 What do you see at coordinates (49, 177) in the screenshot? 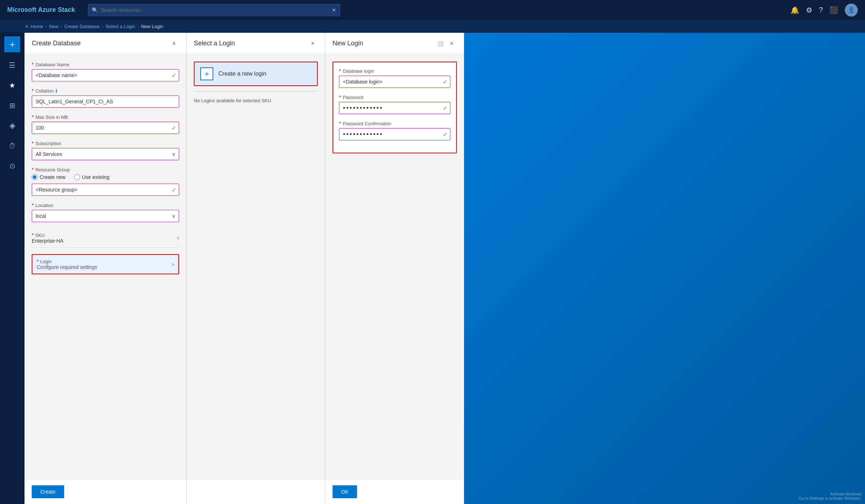
I see `radio-create-new: Create new` at bounding box center [49, 177].